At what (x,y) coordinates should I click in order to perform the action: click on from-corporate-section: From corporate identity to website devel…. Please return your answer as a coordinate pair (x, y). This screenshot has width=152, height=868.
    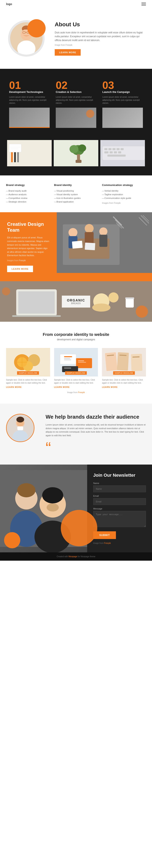
    Looking at the image, I should click on (76, 363).